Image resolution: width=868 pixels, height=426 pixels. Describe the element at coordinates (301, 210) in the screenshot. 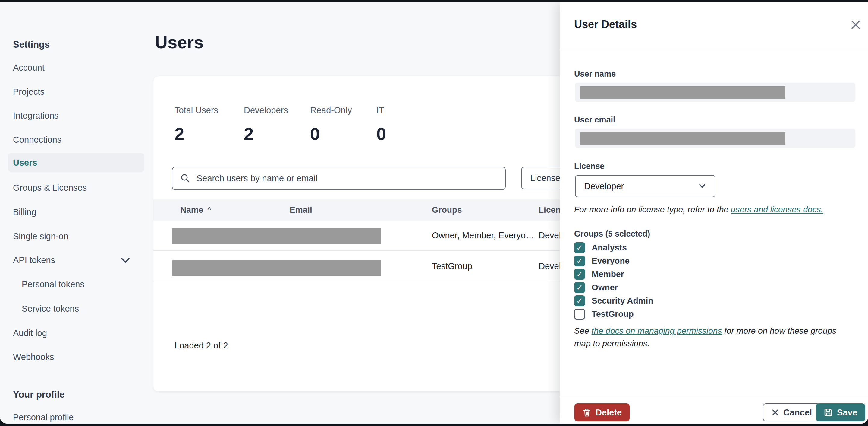

I see `column-header-email: Email` at that location.